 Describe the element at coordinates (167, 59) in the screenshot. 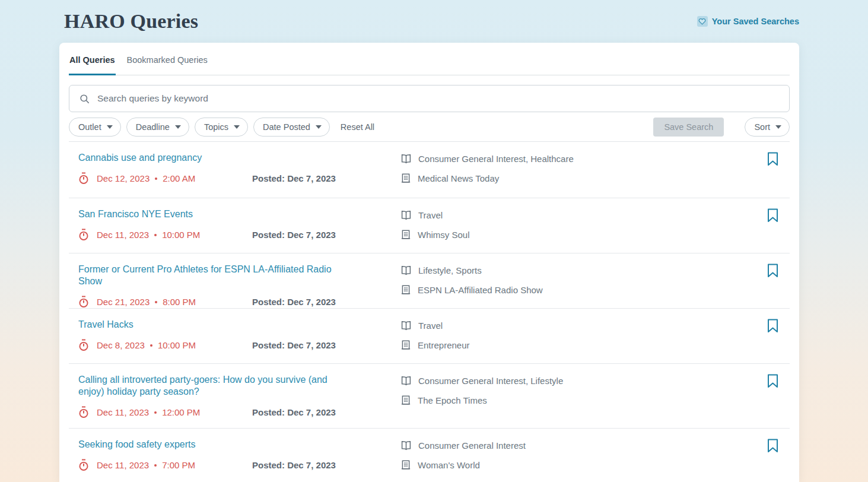

I see `tab-bookmarked-queries: Bookmarked Queries` at that location.